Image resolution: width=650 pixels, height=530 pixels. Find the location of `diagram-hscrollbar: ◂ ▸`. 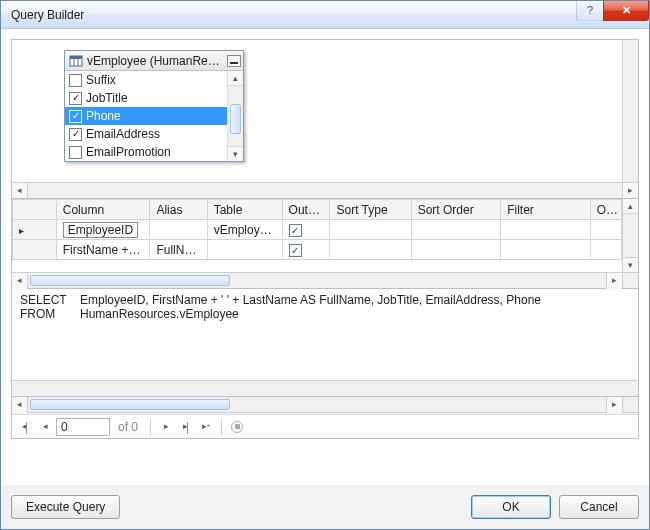

diagram-hscrollbar: ◂ ▸ is located at coordinates (325, 190).